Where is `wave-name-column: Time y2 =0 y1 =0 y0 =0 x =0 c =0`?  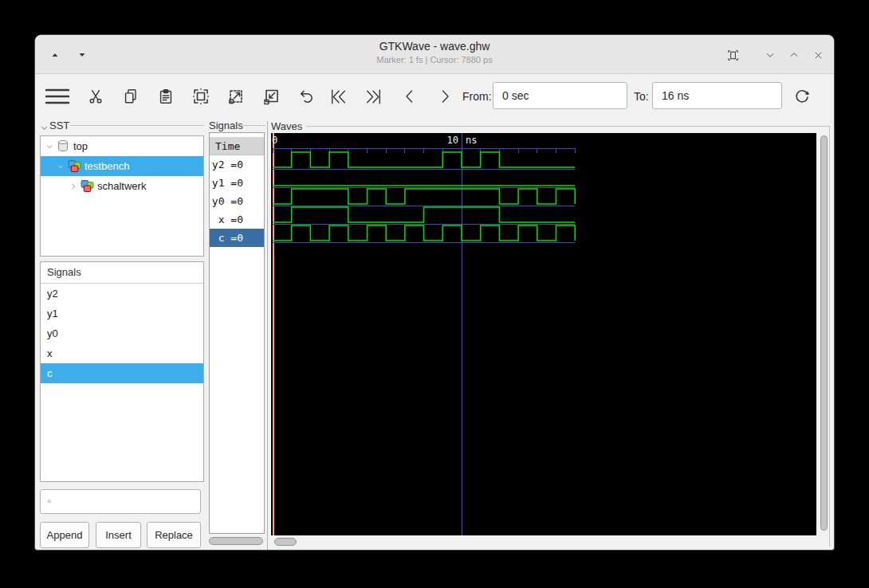
wave-name-column: Time y2 =0 y1 =0 y0 =0 x =0 c =0 is located at coordinates (237, 333).